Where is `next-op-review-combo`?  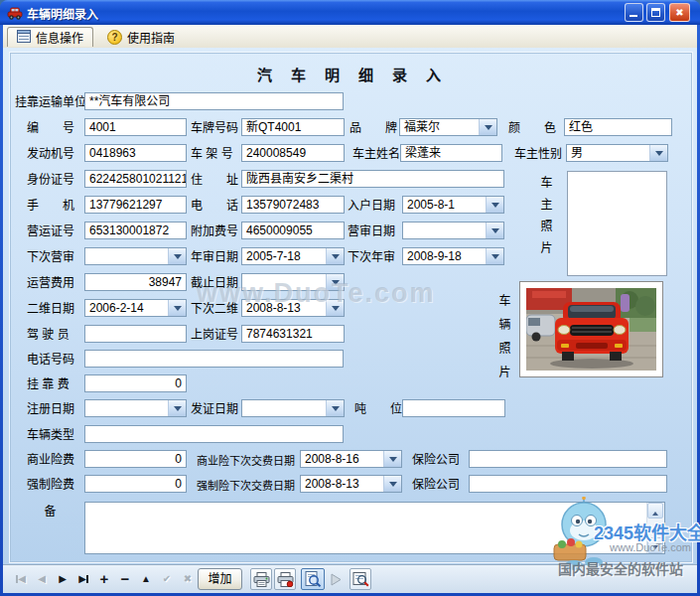 next-op-review-combo is located at coordinates (135, 256).